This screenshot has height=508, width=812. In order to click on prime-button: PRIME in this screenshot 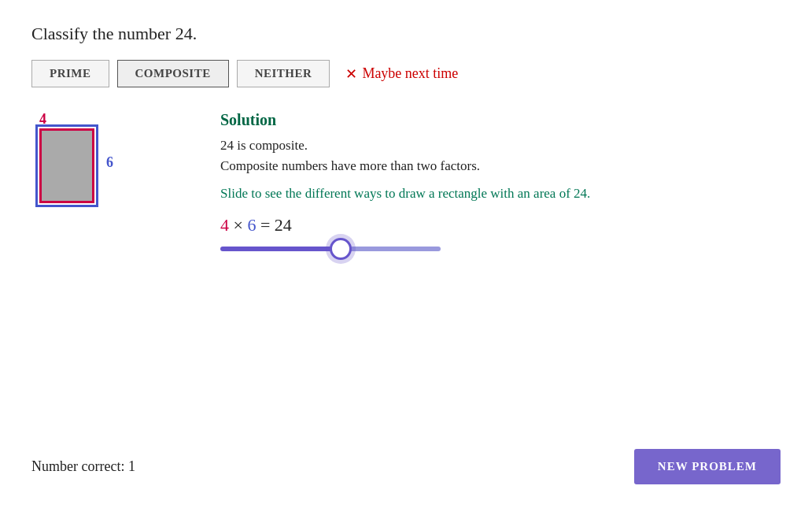, I will do `click(71, 74)`.